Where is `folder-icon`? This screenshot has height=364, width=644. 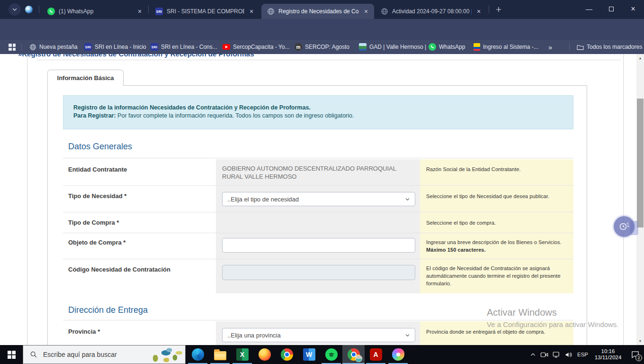 folder-icon is located at coordinates (581, 47).